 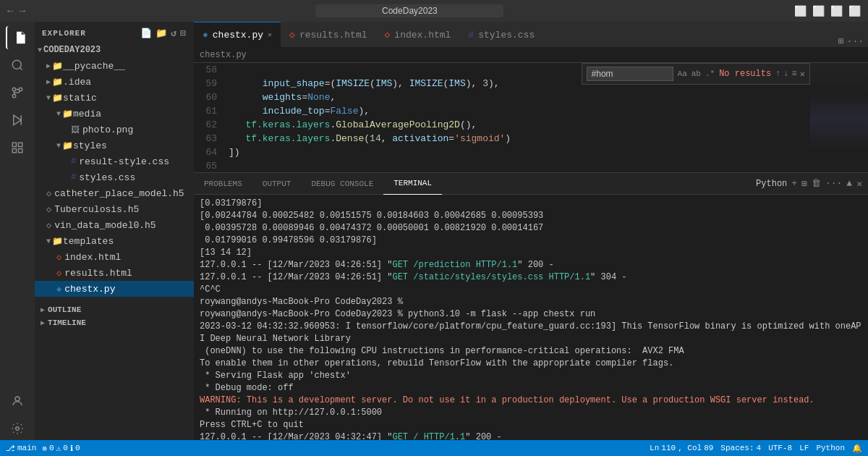 What do you see at coordinates (816, 184) in the screenshot?
I see `kill-terminal-icon: 🗑` at bounding box center [816, 184].